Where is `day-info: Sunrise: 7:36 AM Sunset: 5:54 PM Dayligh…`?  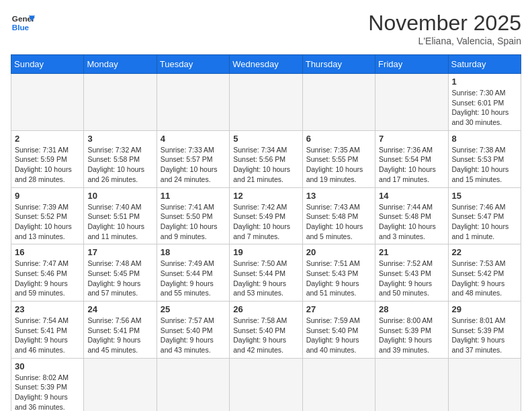 day-info: Sunrise: 7:36 AM Sunset: 5:54 PM Dayligh… is located at coordinates (411, 165).